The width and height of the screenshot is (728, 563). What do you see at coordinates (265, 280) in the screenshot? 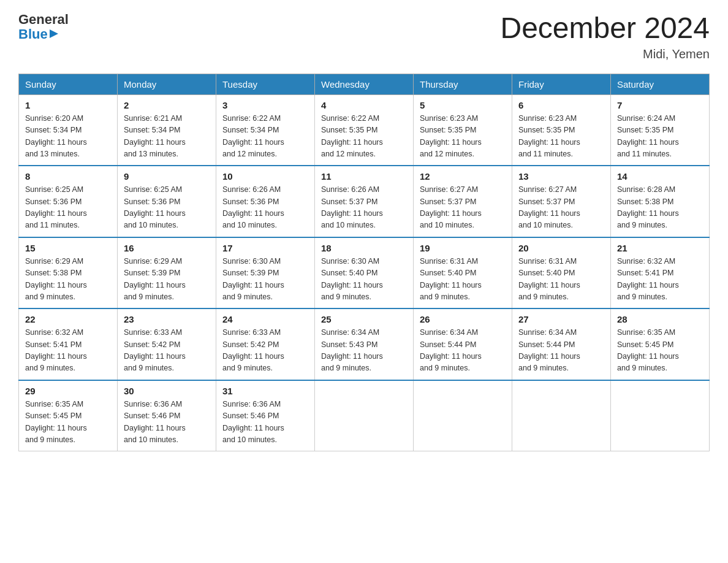
I see `day-info: Sunrise: 6:30 AM Sunset: 5:39 PM Dayligh…` at bounding box center [265, 280].